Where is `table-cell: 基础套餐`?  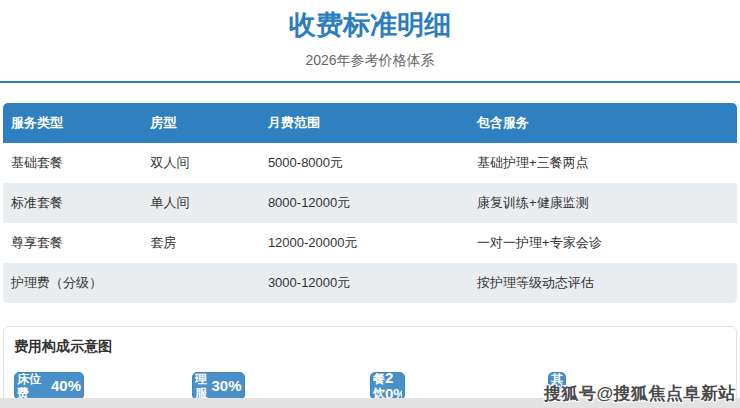 table-cell: 基础套餐 is located at coordinates (72, 163).